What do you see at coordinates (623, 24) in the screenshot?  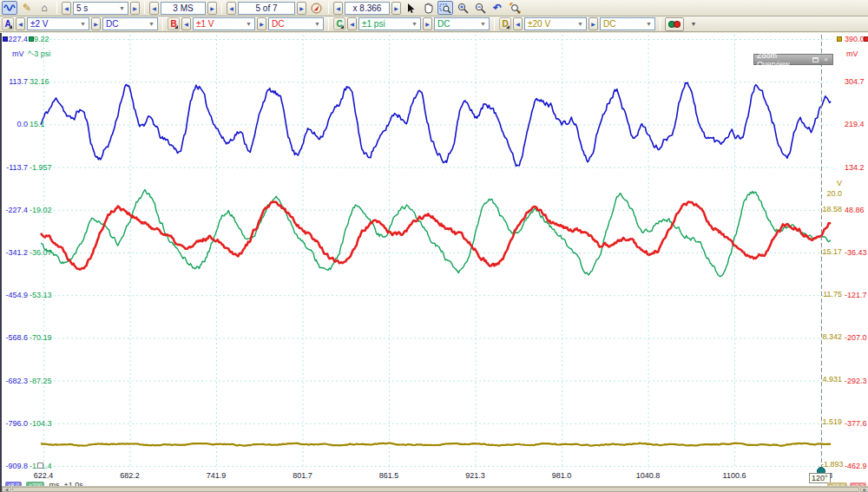 I see `channel-d-coupling-value: DC` at bounding box center [623, 24].